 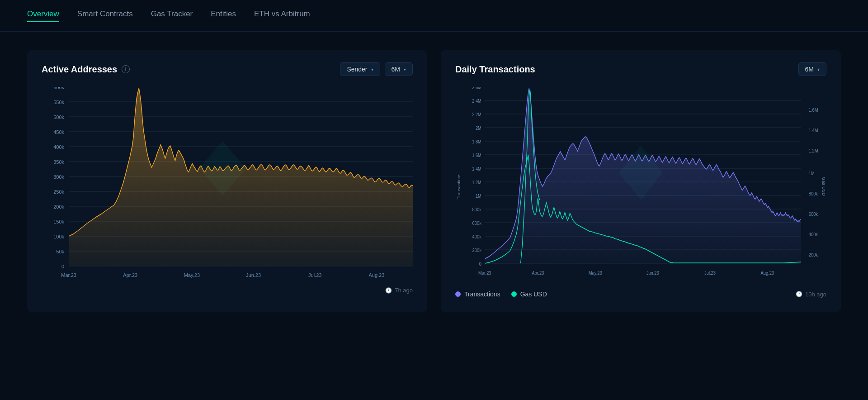 What do you see at coordinates (478, 294) in the screenshot?
I see `legend-transactions: Transactions` at bounding box center [478, 294].